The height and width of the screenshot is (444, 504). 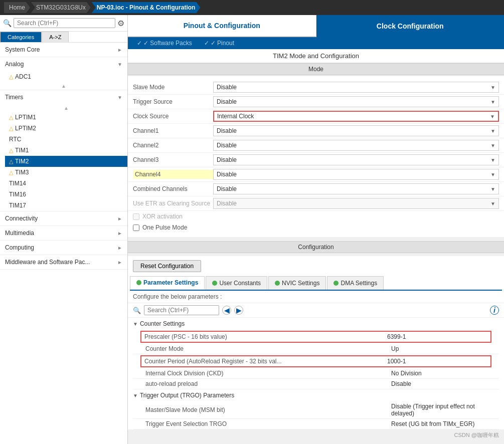 I want to click on label-nvic-tab: NVIC Settings, so click(x=301, y=283).